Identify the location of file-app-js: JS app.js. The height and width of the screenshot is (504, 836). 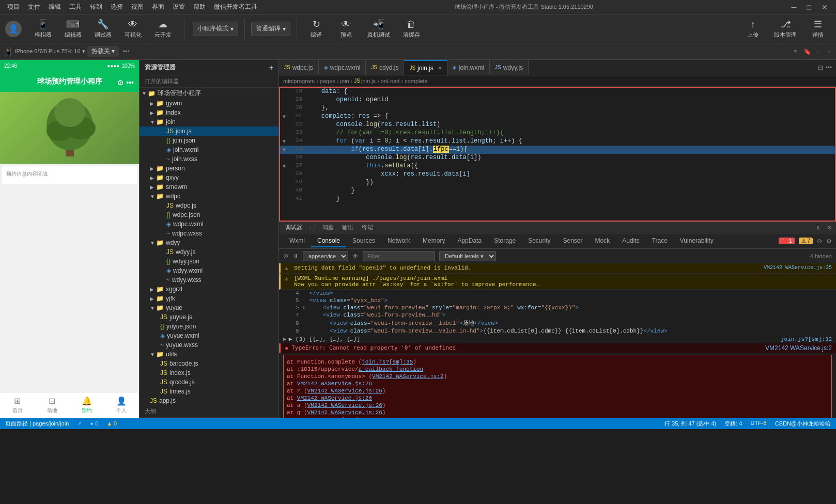
(209, 401).